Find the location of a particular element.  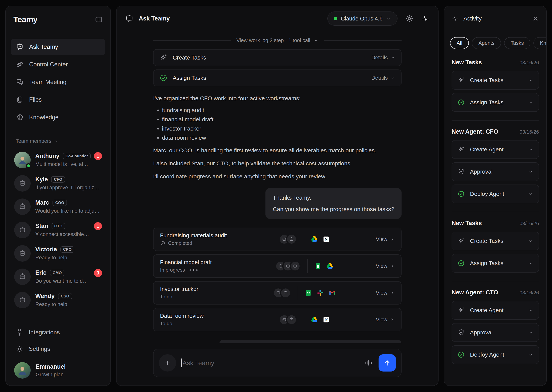

member-name: Kyle is located at coordinates (42, 179).